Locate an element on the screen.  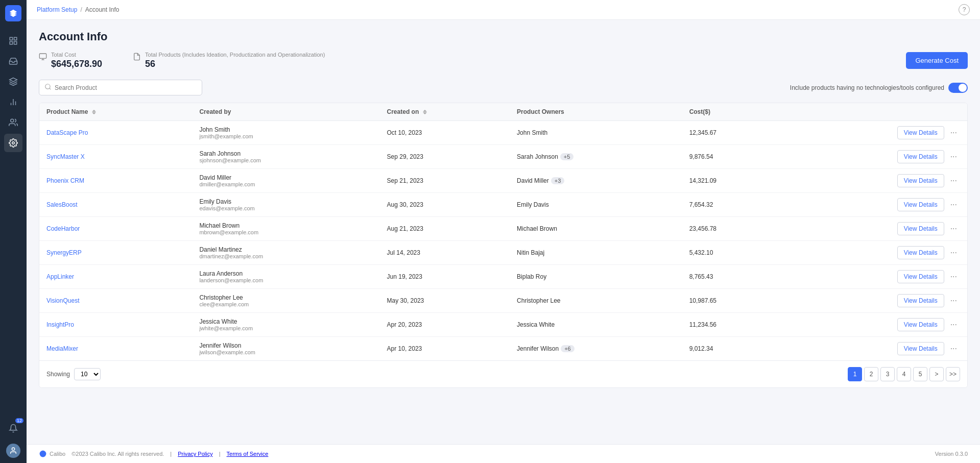
col-product-name: Product Name is located at coordinates (115, 112).